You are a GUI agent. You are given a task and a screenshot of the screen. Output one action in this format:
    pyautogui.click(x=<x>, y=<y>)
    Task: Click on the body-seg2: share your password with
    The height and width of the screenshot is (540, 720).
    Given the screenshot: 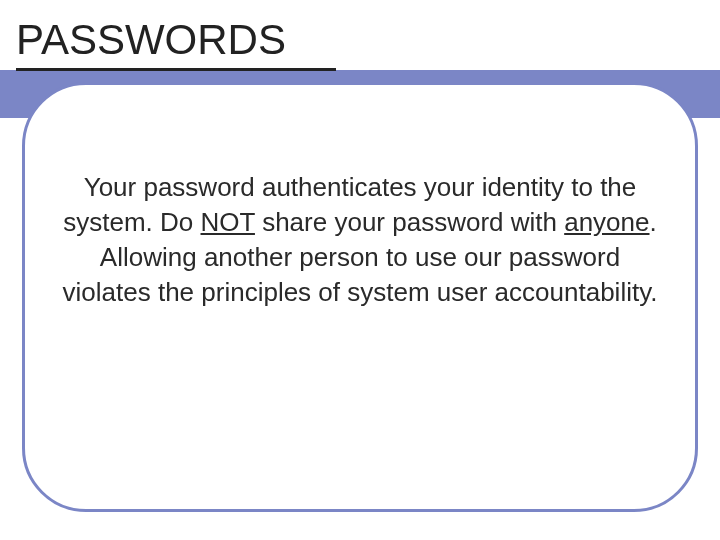 What is the action you would take?
    pyautogui.click(x=410, y=222)
    